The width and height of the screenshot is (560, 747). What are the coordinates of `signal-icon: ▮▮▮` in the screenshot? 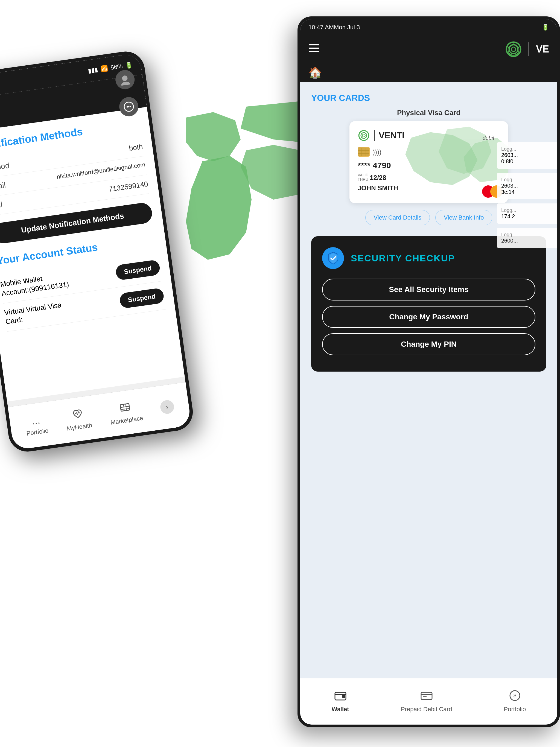 It's located at (93, 70).